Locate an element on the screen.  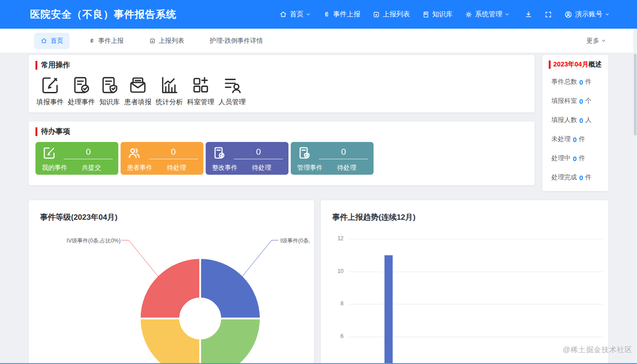
todo-card-manage-events: 0 管理事件 待处理 is located at coordinates (332, 158).